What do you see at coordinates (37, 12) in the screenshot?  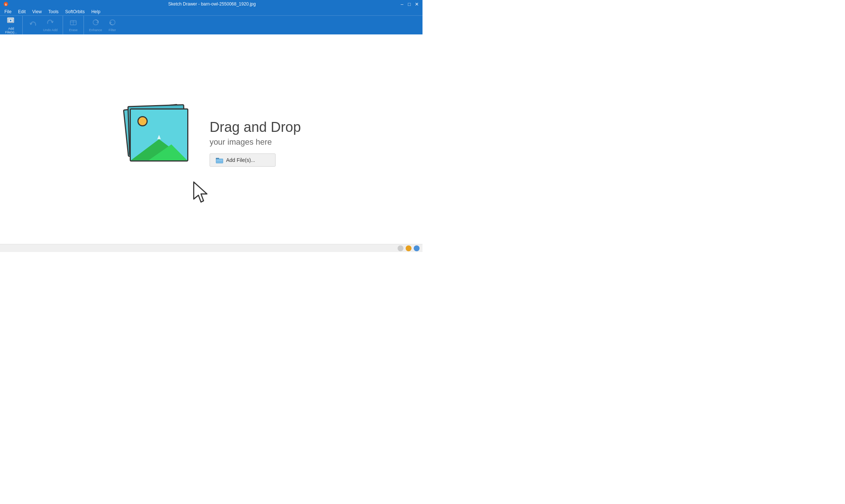 I see `menu-view: View` at bounding box center [37, 12].